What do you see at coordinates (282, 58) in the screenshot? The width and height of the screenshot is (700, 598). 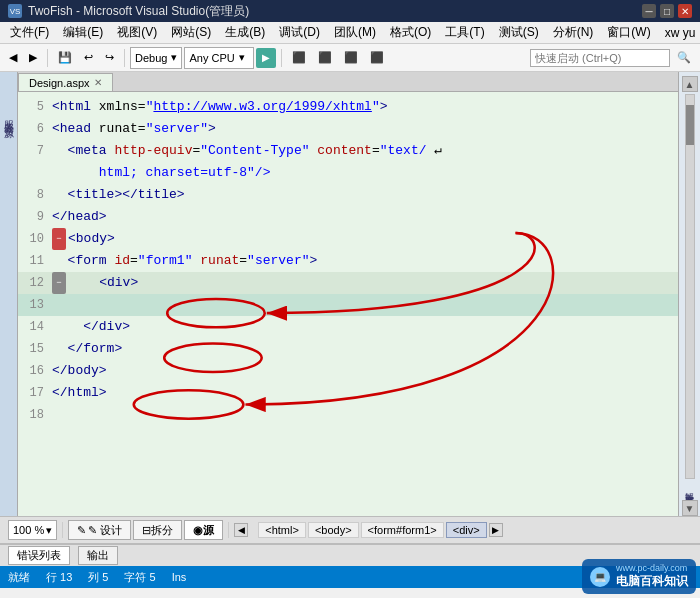 I see `sep3` at bounding box center [282, 58].